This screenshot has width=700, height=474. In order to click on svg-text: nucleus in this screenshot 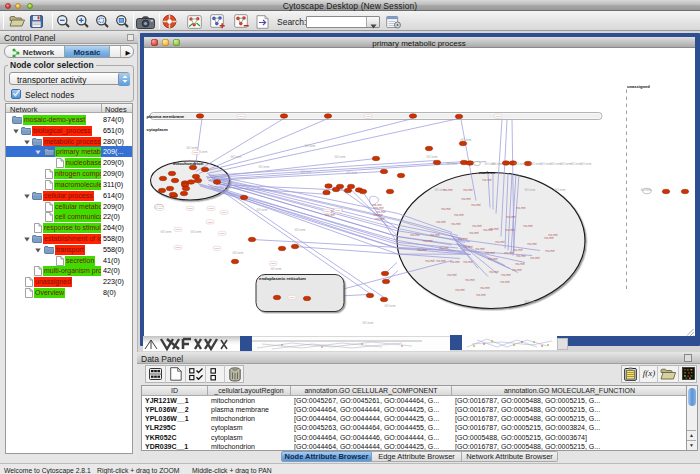, I will do `click(488, 172)`.